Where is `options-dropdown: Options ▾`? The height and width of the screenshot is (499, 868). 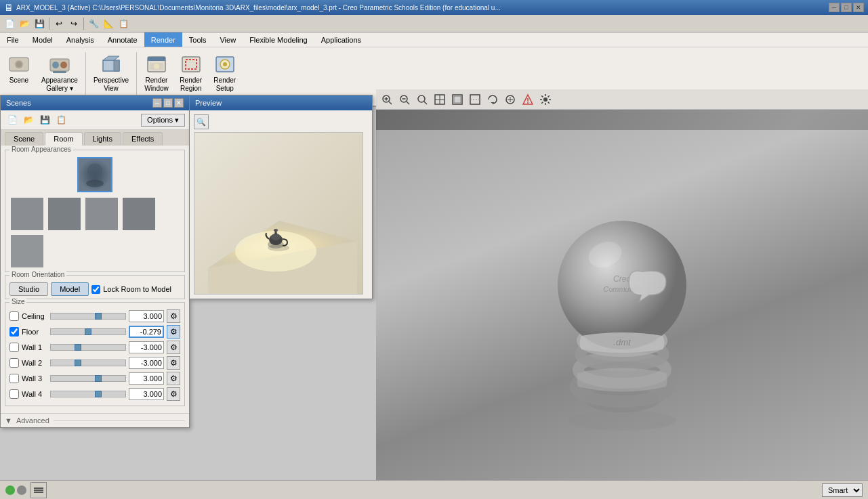
options-dropdown: Options ▾ is located at coordinates (163, 121).